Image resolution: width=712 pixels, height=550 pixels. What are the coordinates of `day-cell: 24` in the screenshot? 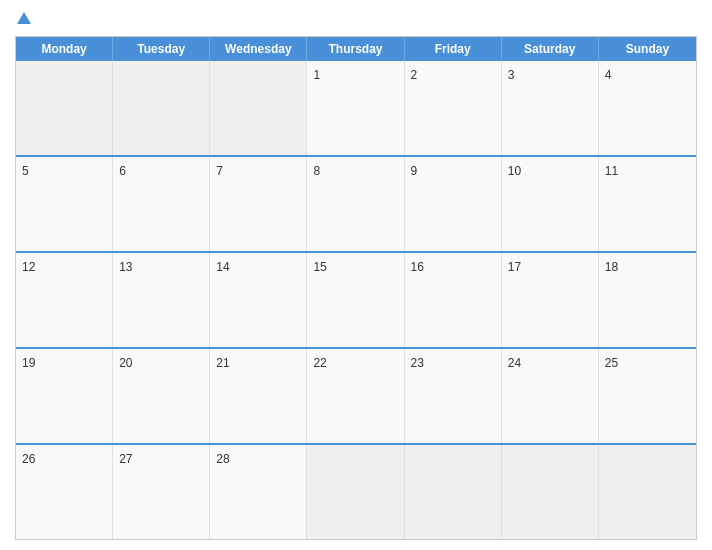 It's located at (550, 396).